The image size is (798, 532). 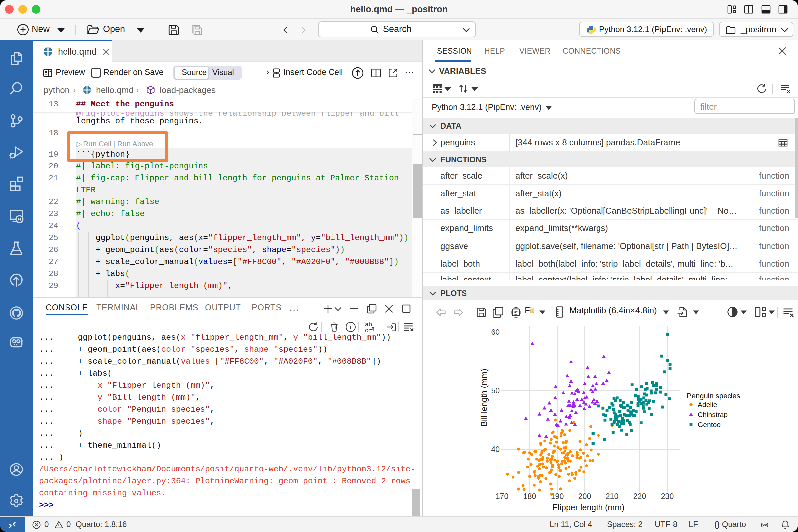 I want to click on svg-text: Penguin species, so click(x=713, y=396).